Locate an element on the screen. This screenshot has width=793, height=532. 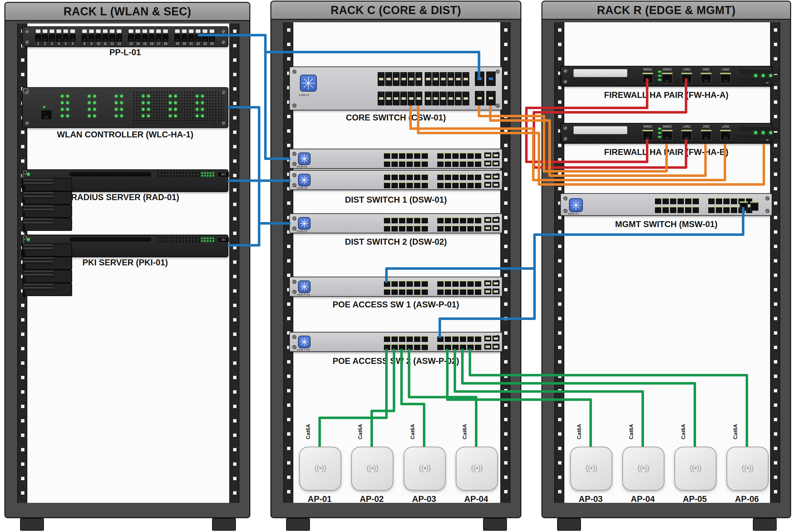
cable-asw2-to-ap06-right is located at coordinates (608, 398).